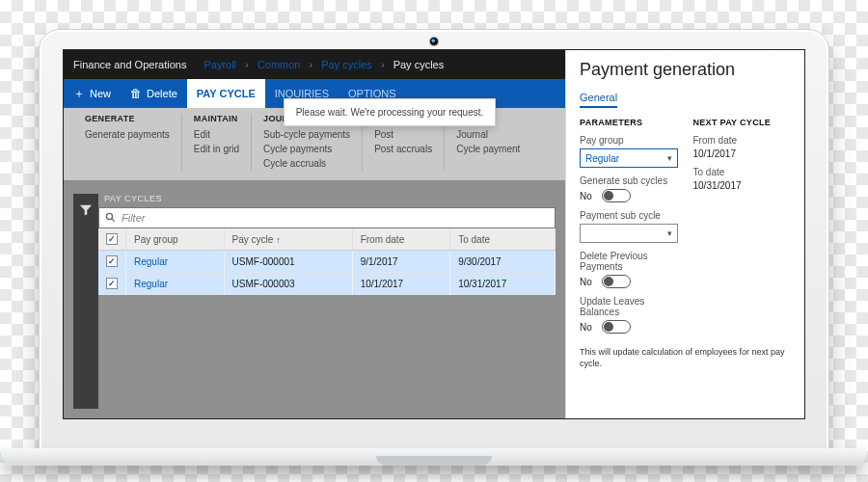 This screenshot has height=482, width=868. What do you see at coordinates (390, 112) in the screenshot?
I see `processing-notice: Please wait. We're processing your reque…` at bounding box center [390, 112].